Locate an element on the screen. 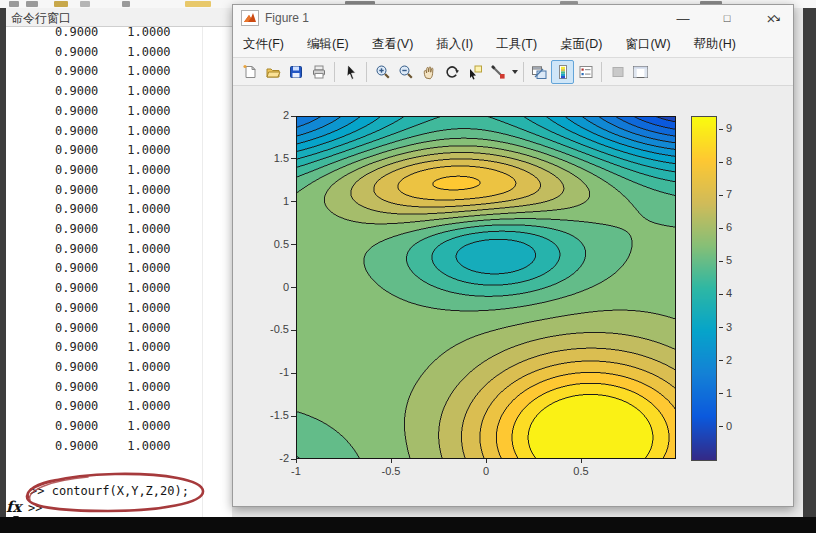 This screenshot has height=533, width=816. brush-button is located at coordinates (498, 72).